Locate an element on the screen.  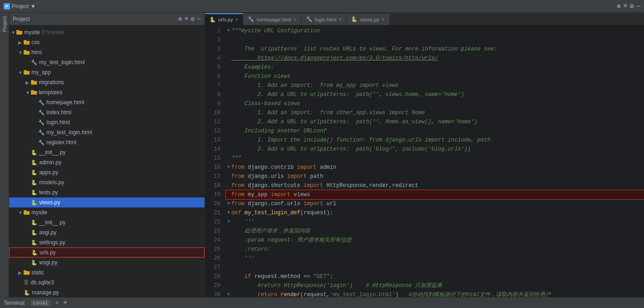
menu-icon: ≡ is located at coordinates (625, 6).